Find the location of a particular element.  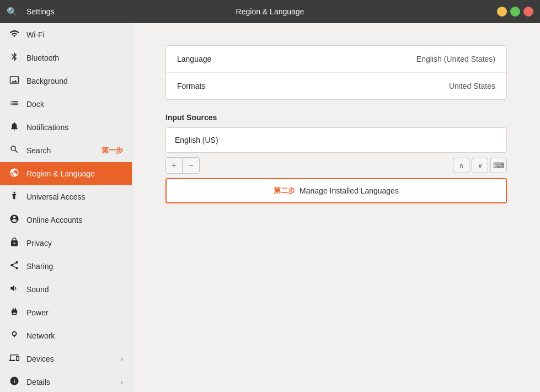

sidebar-item-region: Region & Language is located at coordinates (66, 174).